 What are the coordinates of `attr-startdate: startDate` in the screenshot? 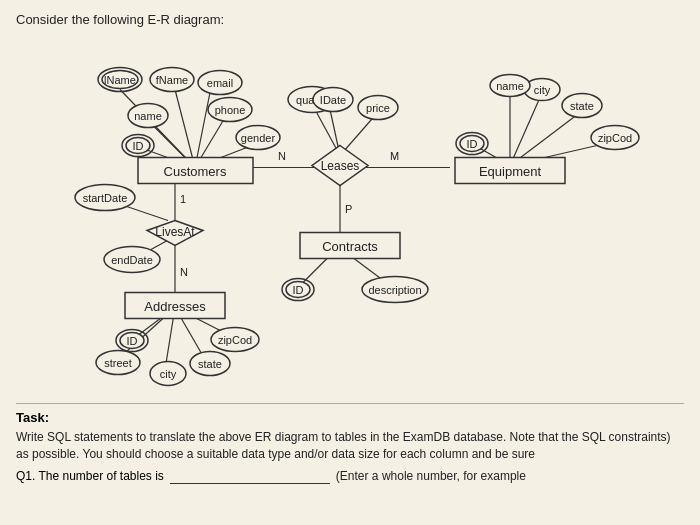 It's located at (106, 198).